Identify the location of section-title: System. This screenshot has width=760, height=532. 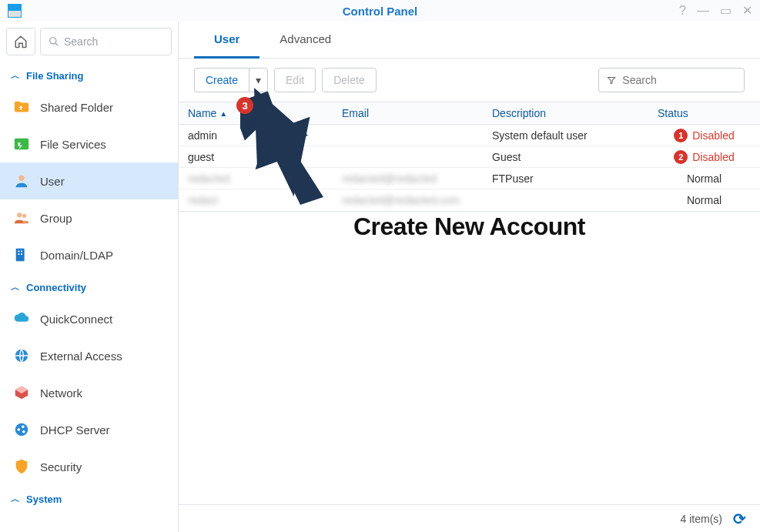
(44, 499).